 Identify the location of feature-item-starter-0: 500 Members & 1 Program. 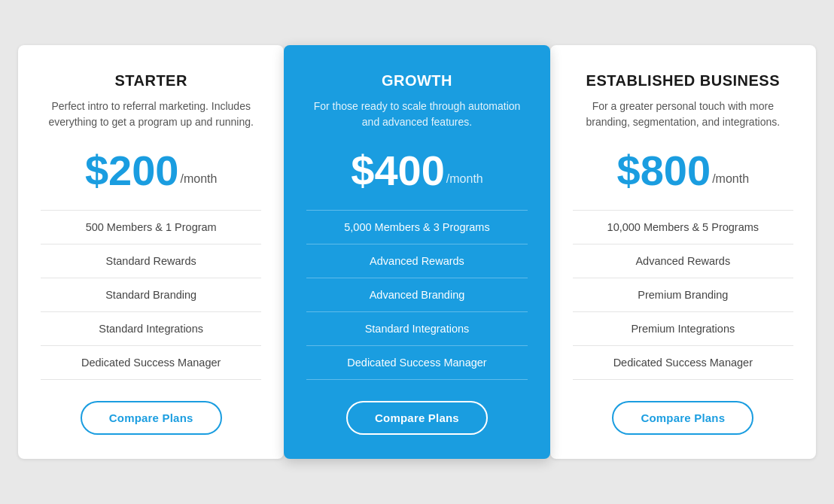
(151, 227).